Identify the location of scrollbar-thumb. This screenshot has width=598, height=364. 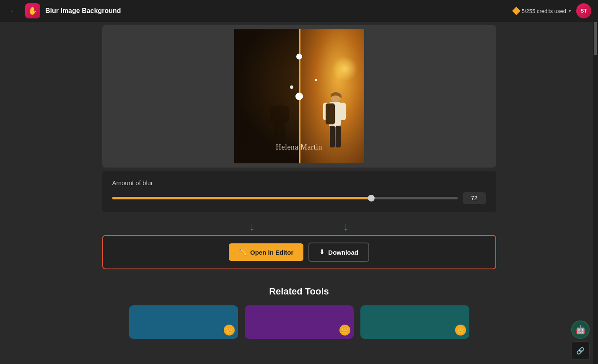
(595, 39).